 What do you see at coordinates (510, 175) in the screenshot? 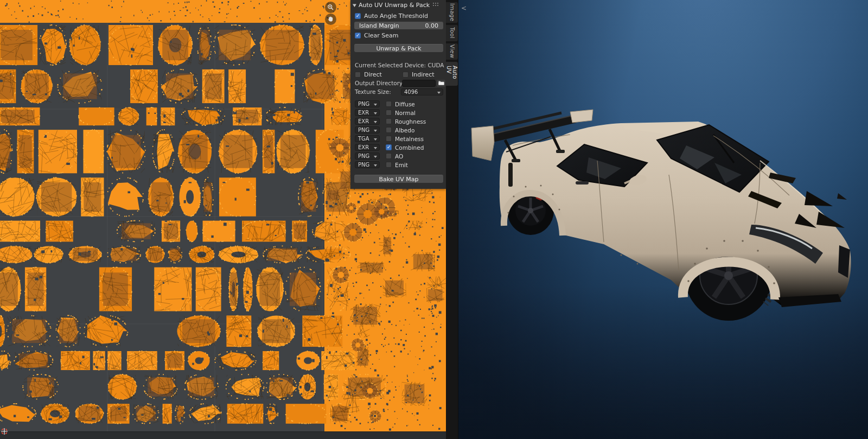
I see `rear-bumper-vent` at bounding box center [510, 175].